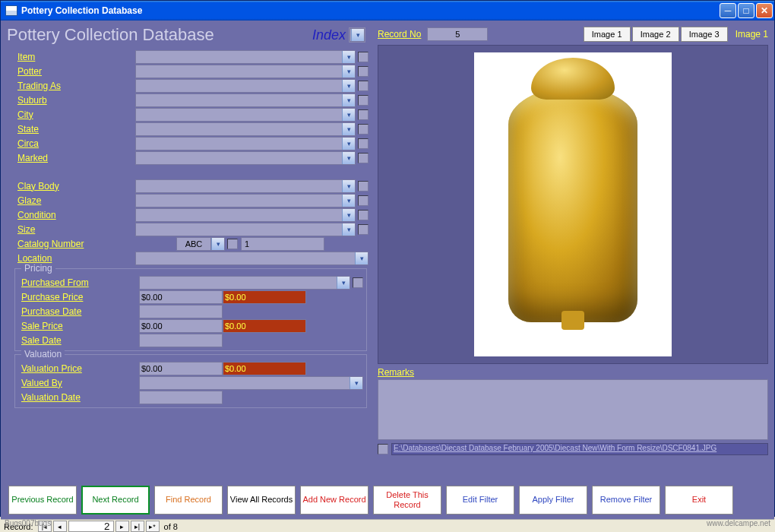 The image size is (775, 532). What do you see at coordinates (573, 410) in the screenshot?
I see `remarks-field` at bounding box center [573, 410].